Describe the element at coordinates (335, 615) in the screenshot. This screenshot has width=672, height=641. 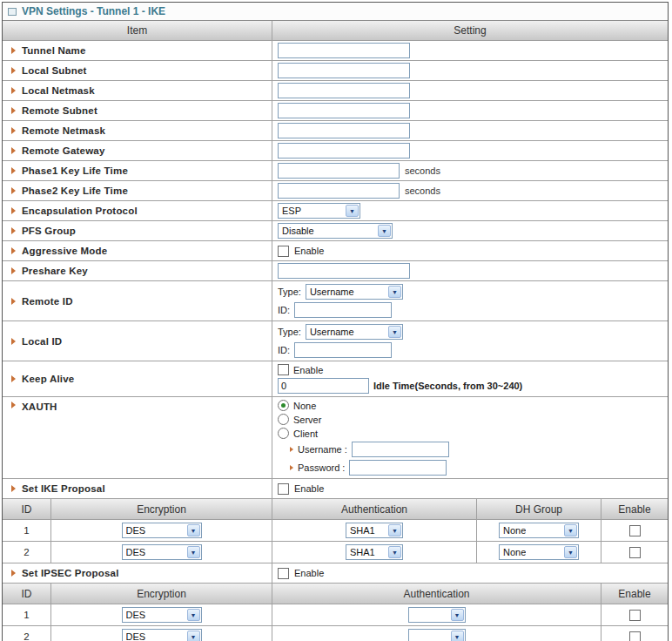
I see `ipsec-proposal-row-1: 1 DES ▼ ▼` at that location.